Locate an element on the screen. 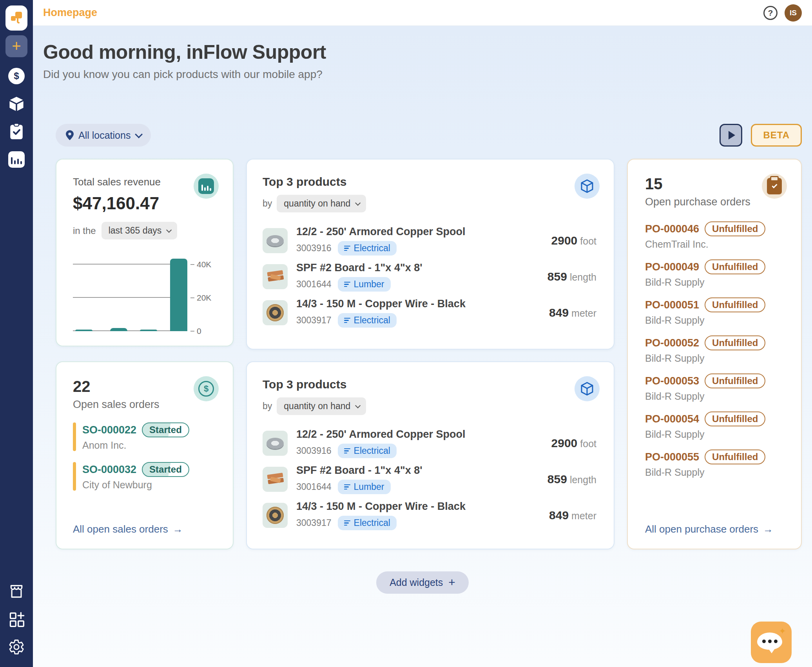 Image resolution: width=812 pixels, height=667 pixels. dollar-icon: $ is located at coordinates (16, 76).